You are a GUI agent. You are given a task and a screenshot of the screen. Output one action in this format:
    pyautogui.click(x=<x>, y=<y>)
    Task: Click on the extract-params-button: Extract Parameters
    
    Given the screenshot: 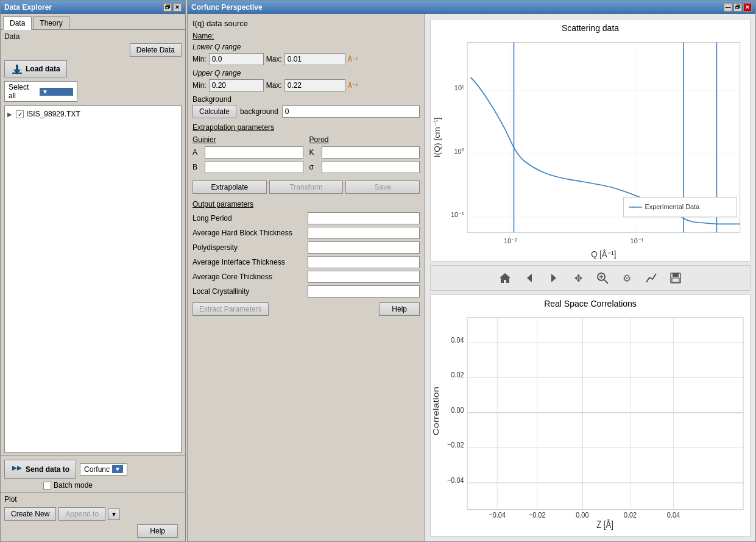 What is the action you would take?
    pyautogui.click(x=230, y=309)
    